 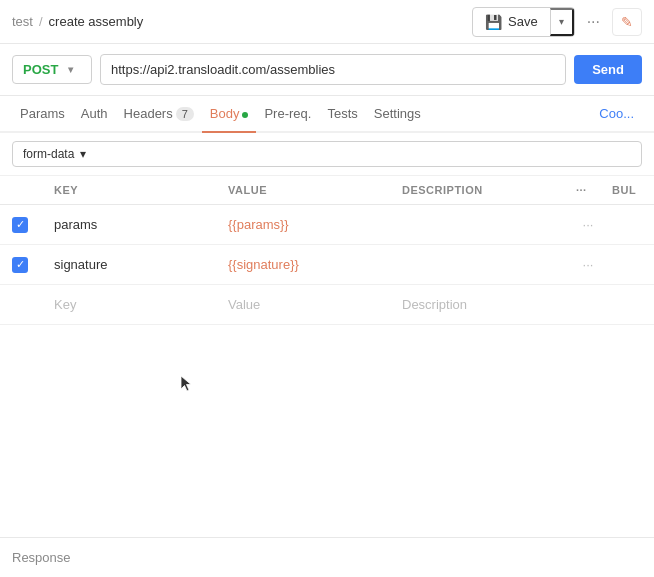 I want to click on table-row: signature {{signature}} ···, so click(x=327, y=265).